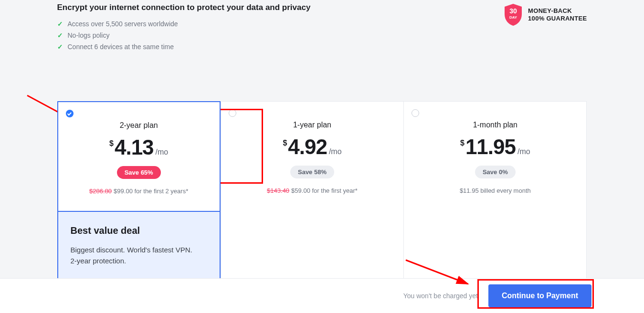  What do you see at coordinates (139, 125) in the screenshot?
I see `plan-name: 2-year plan` at bounding box center [139, 125].